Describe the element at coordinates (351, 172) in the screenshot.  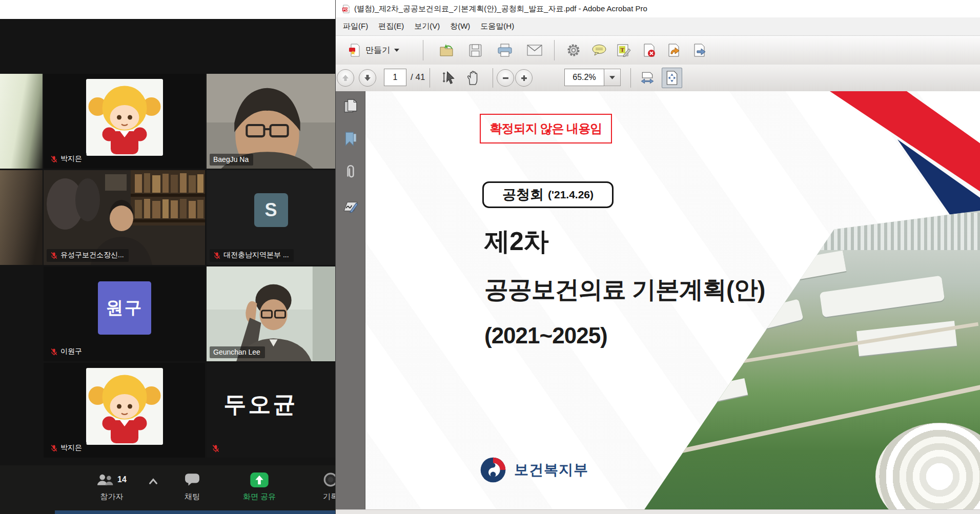
I see `attachments-button` at that location.